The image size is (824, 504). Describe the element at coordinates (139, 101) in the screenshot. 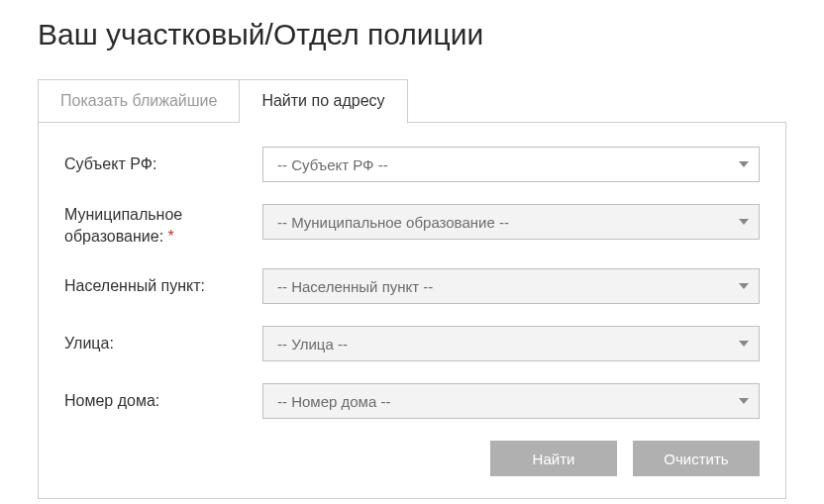

I see `tab-nearest: Показать ближайшие` at that location.